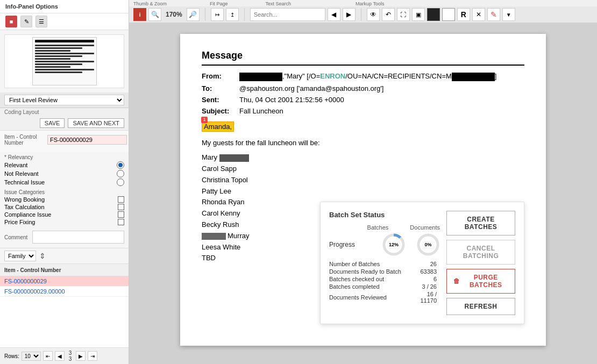  What do you see at coordinates (120, 165) in the screenshot?
I see `relevant-radio` at bounding box center [120, 165].